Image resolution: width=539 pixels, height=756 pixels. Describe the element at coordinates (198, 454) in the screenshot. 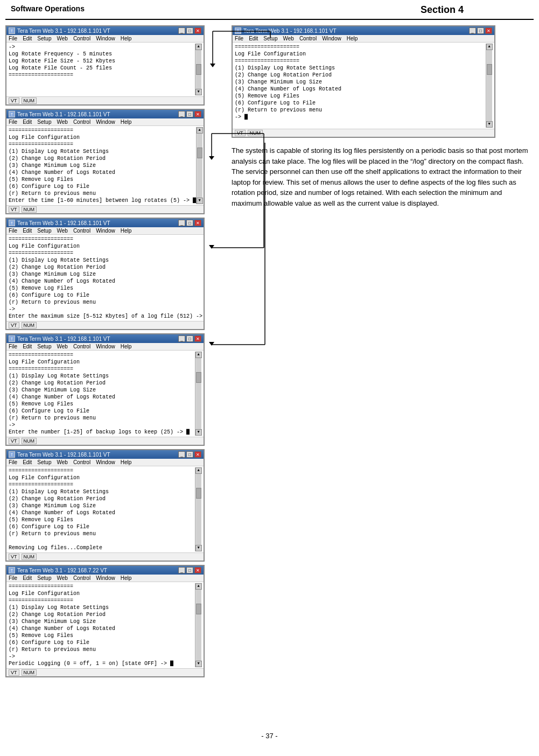

I see `term5-close: ✕` at that location.